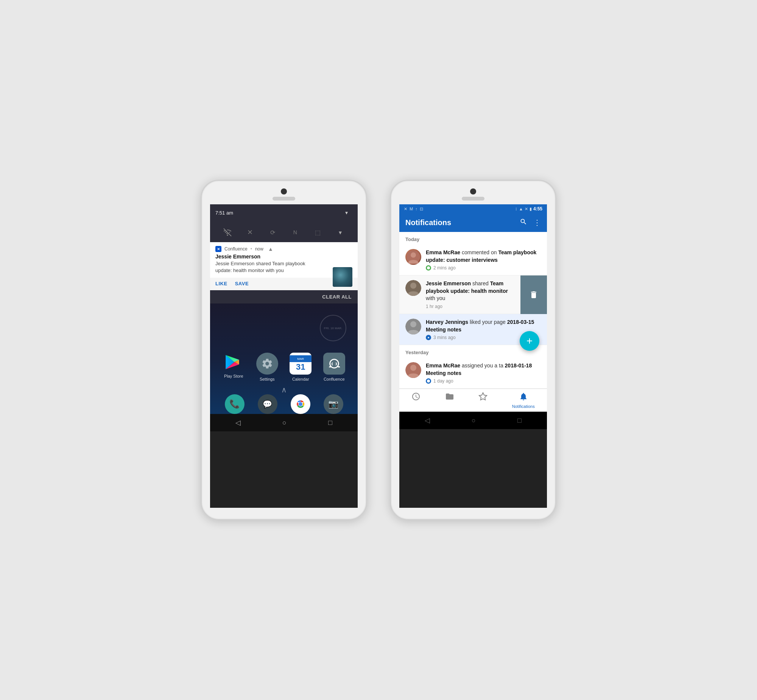 This screenshot has height=700, width=757. I want to click on speaker-grille, so click(284, 198).